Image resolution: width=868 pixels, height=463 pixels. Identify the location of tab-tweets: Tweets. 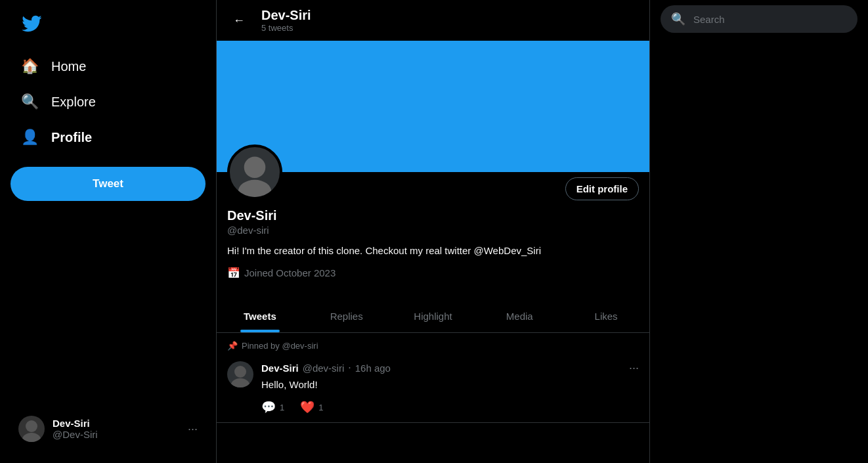
(260, 317).